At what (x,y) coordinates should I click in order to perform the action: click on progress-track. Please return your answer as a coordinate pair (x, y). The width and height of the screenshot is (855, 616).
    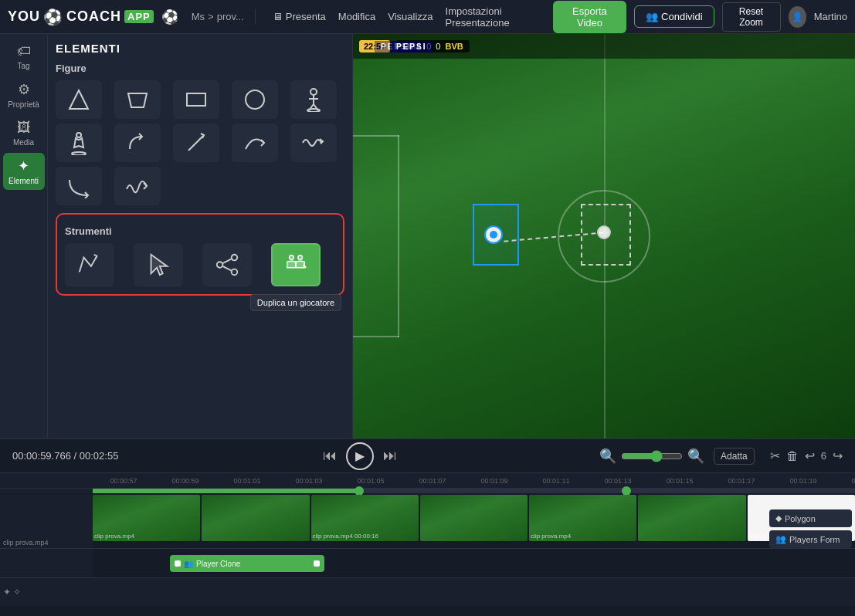
    Looking at the image, I should click on (474, 491).